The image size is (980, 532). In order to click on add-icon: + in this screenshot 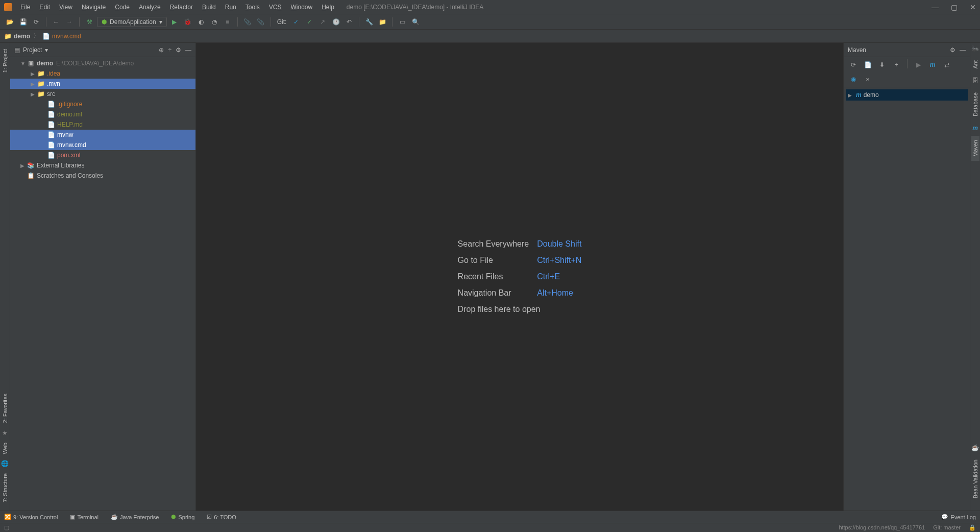, I will do `click(896, 65)`.